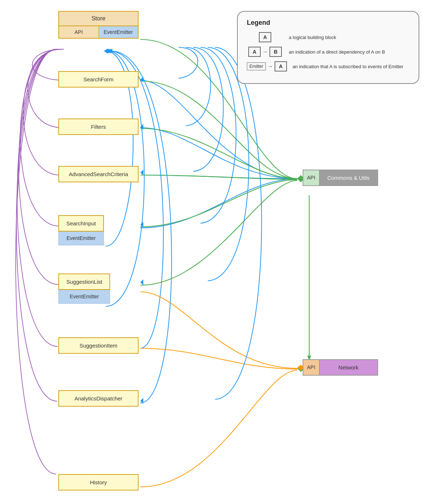 Image resolution: width=439 pixels, height=504 pixels. Describe the element at coordinates (98, 80) in the screenshot. I see `searchform-label: SearchForm` at that location.